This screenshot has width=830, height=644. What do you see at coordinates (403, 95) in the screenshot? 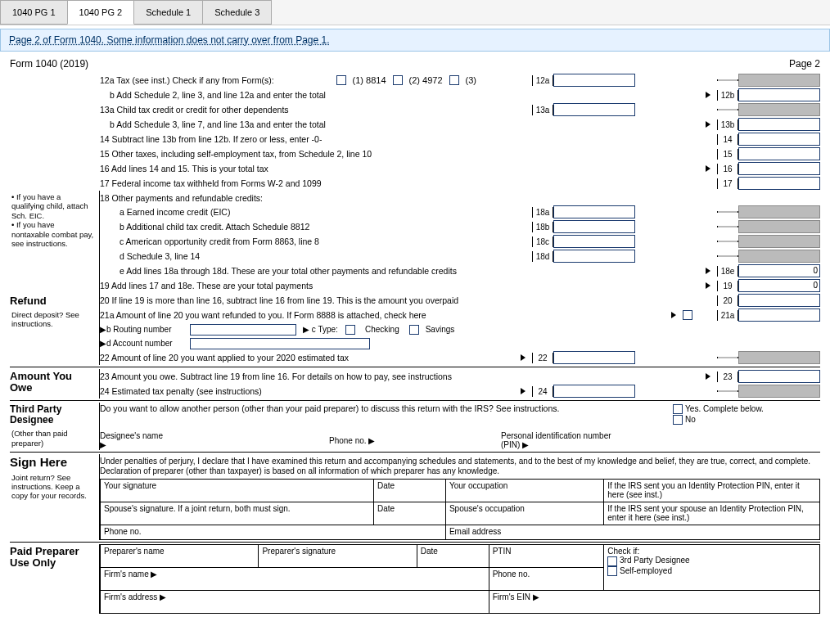
I see `line-12b-label: b Add Schedule 2, line 3, and line 12a a…` at bounding box center [403, 95].